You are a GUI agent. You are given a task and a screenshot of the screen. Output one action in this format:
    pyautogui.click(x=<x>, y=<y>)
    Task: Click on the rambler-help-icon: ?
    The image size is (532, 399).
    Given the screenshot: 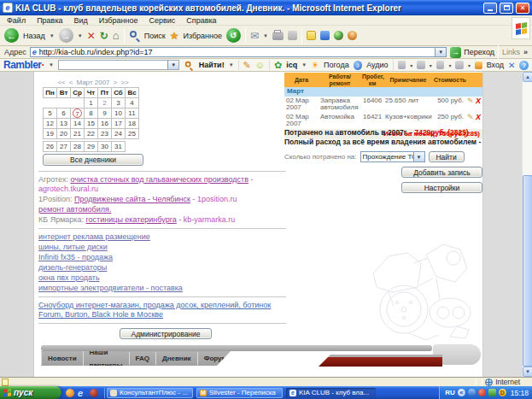 What is the action you would take?
    pyautogui.click(x=524, y=65)
    